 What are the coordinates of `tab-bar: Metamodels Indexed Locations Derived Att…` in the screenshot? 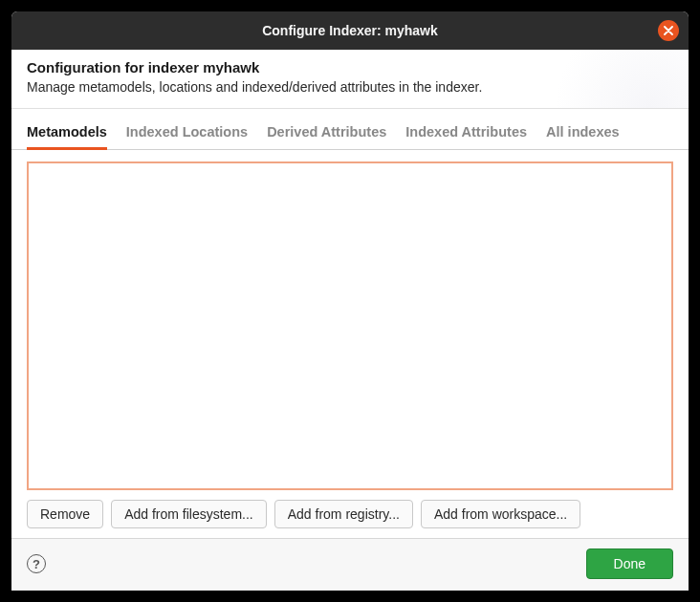 It's located at (350, 132).